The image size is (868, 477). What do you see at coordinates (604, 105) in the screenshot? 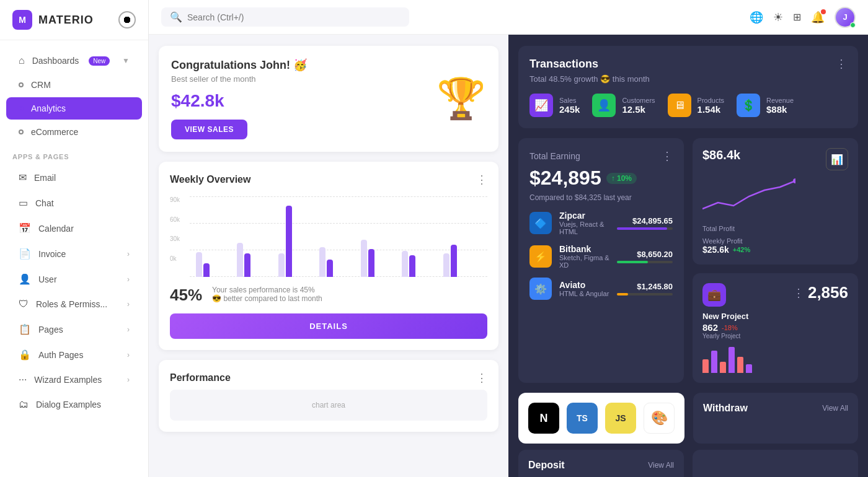
I see `customers-icon: 👤` at bounding box center [604, 105].